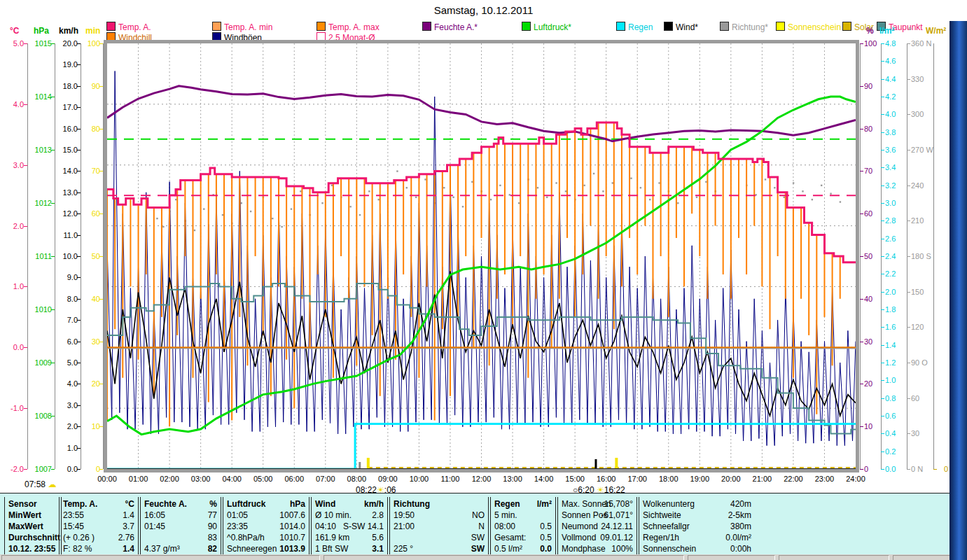 This screenshot has height=560, width=967. I want to click on table-cell-label: 10.12. 23:55, so click(32, 549).